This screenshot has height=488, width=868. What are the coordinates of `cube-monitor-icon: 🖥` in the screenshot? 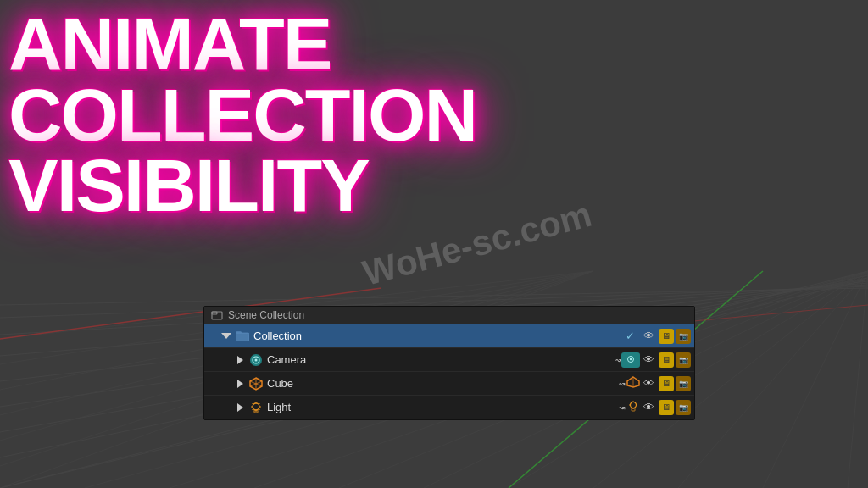 It's located at (666, 384).